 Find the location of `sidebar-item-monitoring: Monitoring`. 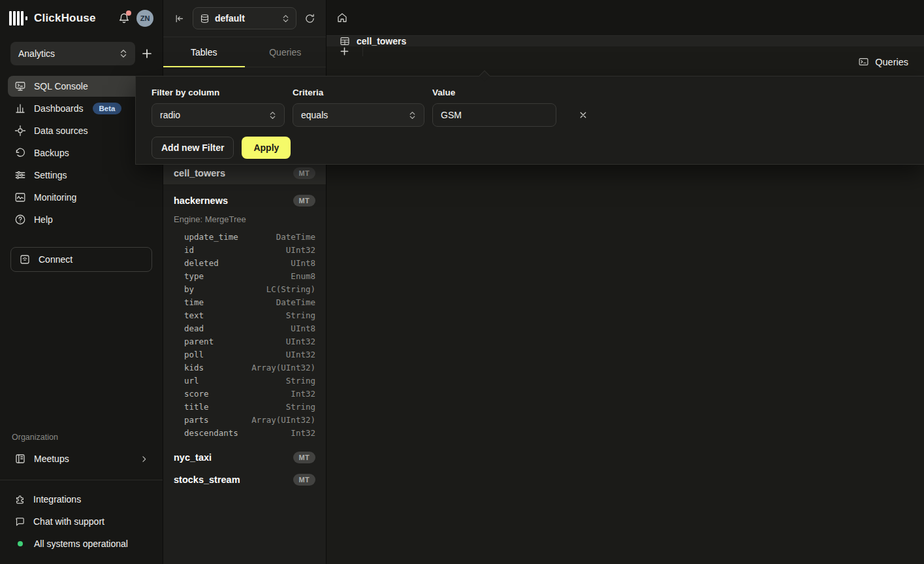

sidebar-item-monitoring: Monitoring is located at coordinates (81, 197).